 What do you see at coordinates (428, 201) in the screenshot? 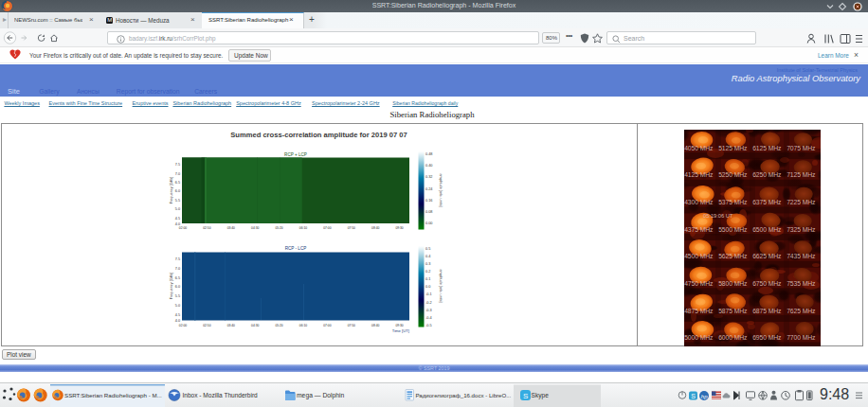
I see `svg-text: 0.16` at bounding box center [428, 201].